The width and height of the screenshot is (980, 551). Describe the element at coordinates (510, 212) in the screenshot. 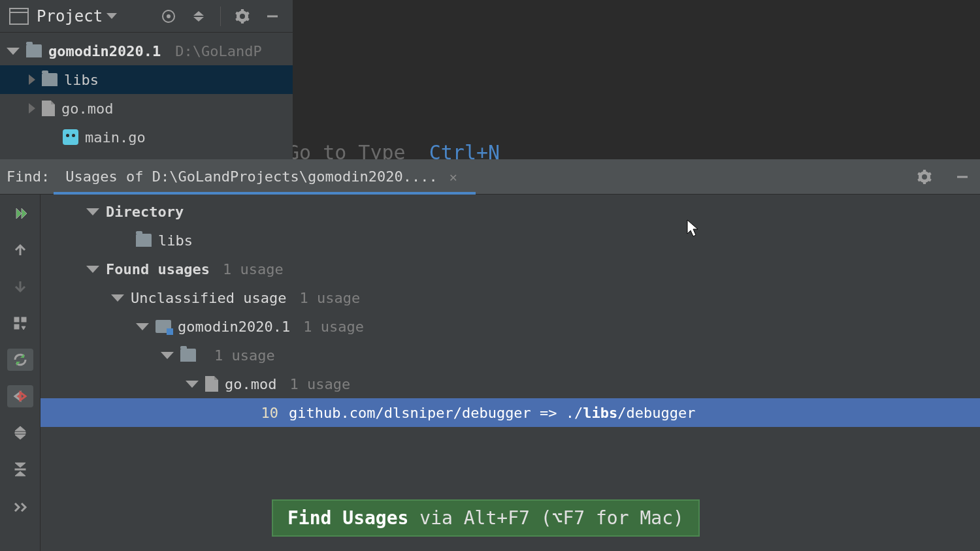

I see `result-directory-heading: Directory` at that location.